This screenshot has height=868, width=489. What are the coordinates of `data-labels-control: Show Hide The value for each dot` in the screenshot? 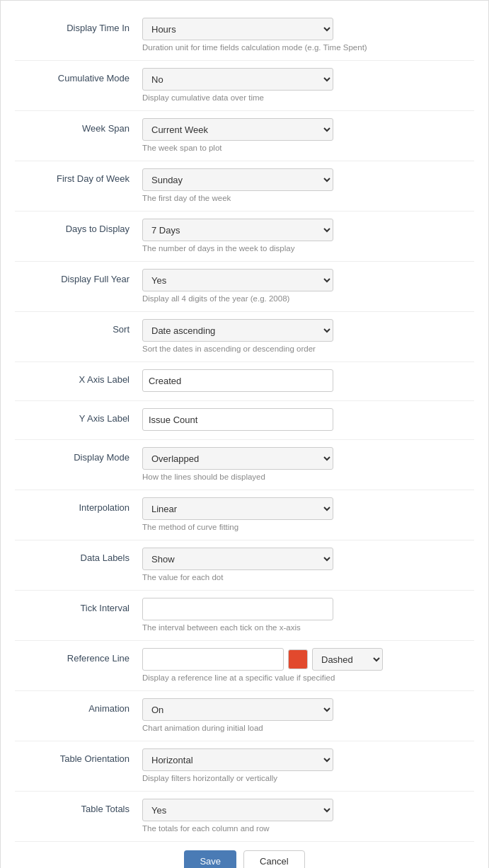 It's located at (309, 565).